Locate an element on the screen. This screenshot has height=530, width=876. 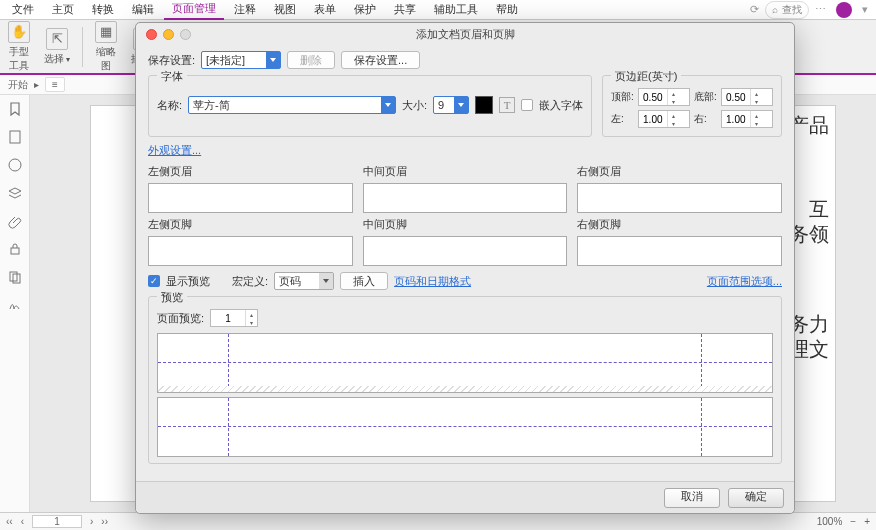
search-box: ⌕ 查找 is located at coordinates (787, 10).